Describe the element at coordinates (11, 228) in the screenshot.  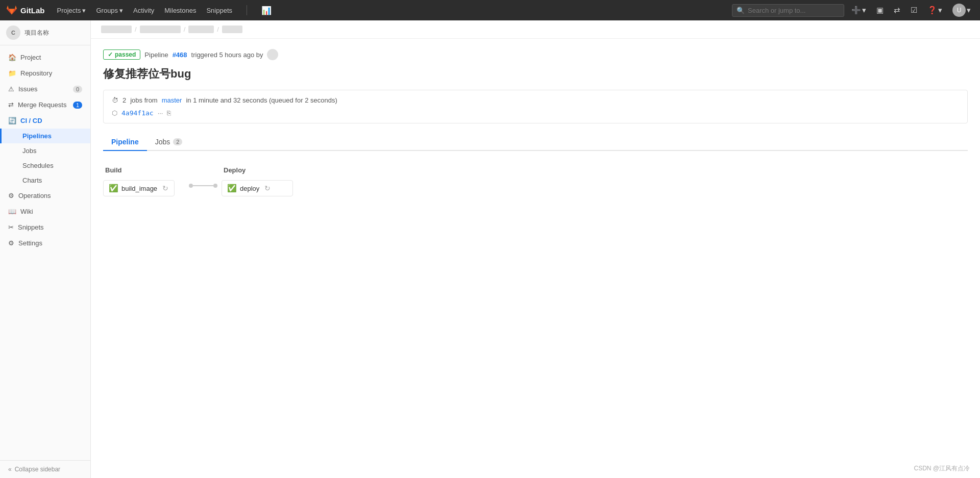
I see `snippets-icon: ✂` at that location.